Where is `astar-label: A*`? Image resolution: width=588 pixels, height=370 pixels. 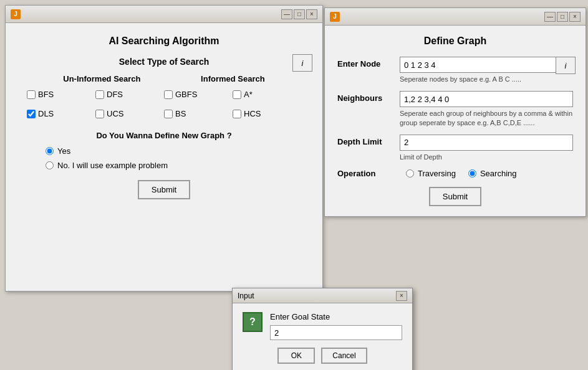 astar-label: A* is located at coordinates (248, 95).